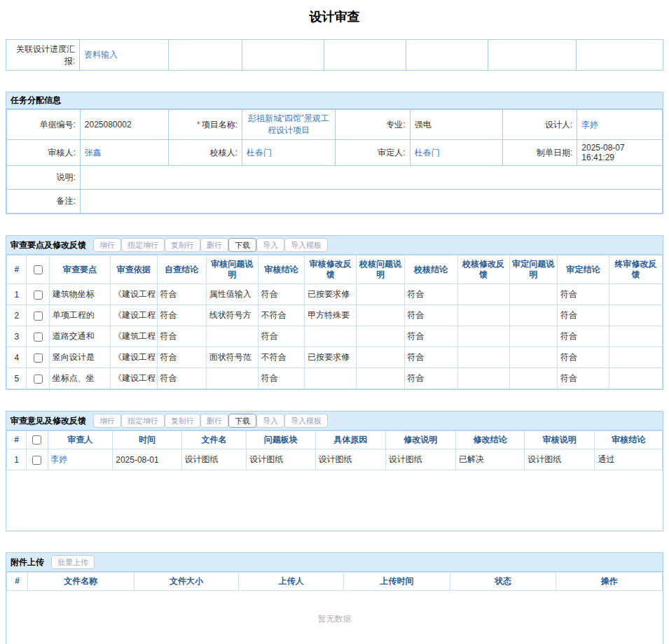  I want to click on section-title: 附件上传, so click(27, 563).